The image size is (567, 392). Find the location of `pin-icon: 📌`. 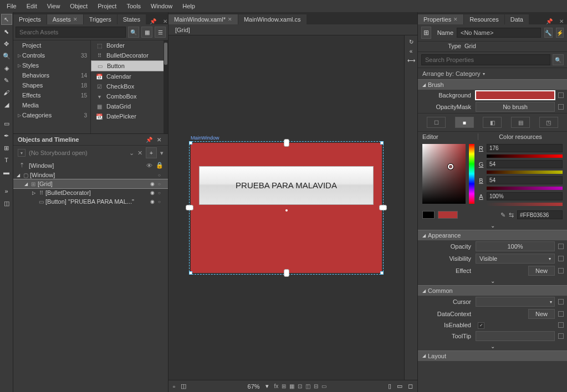

pin-icon: 📌 is located at coordinates (149, 140).